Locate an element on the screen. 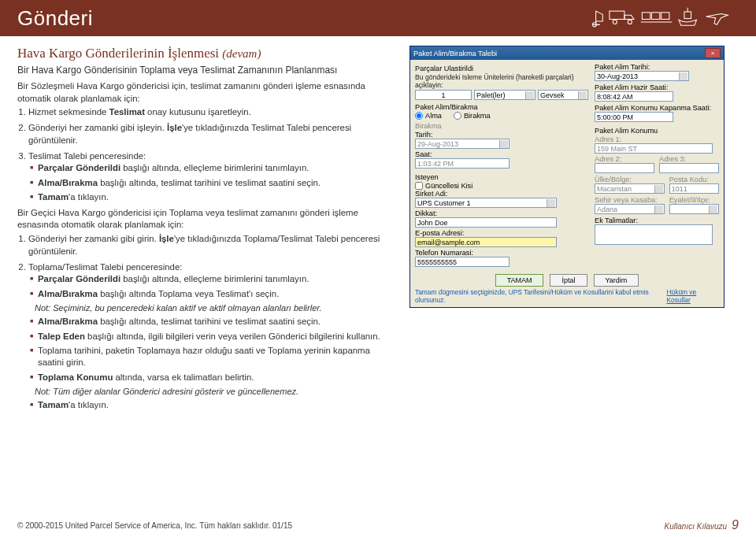  ek-textarea is located at coordinates (654, 235).